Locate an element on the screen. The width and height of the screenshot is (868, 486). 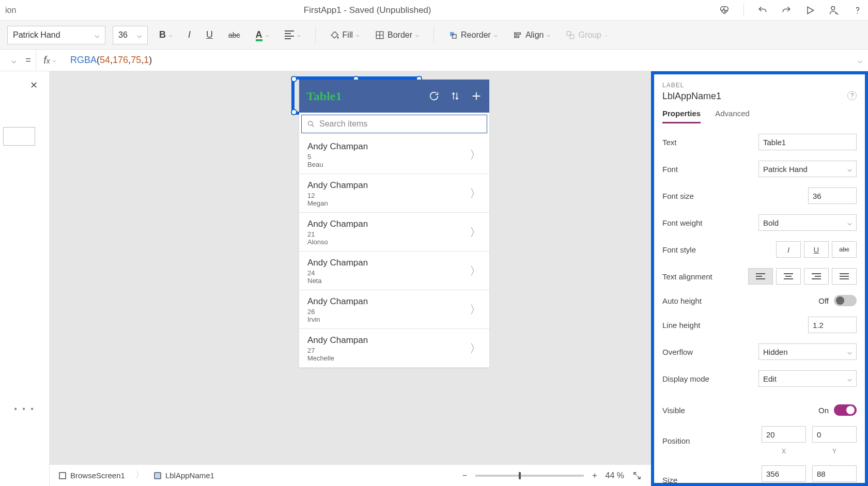
fullscreen-icon is located at coordinates (637, 476).